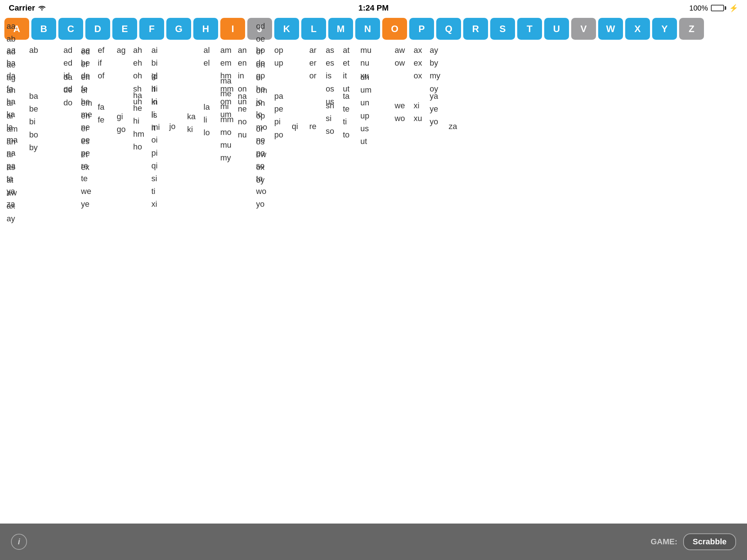 The image size is (747, 560). What do you see at coordinates (121, 123) in the screenshot?
I see `col-g-above: gi go` at bounding box center [121, 123].